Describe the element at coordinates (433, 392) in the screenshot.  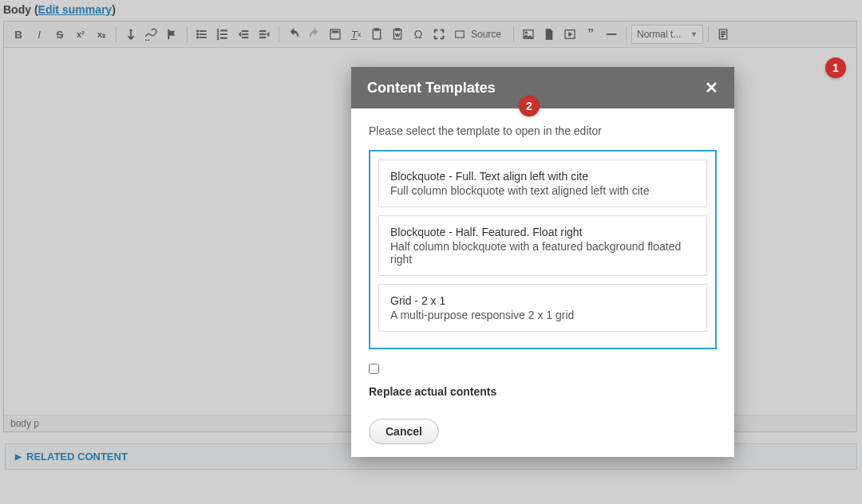
I see `replace-contents-label: Replace actual contents` at that location.